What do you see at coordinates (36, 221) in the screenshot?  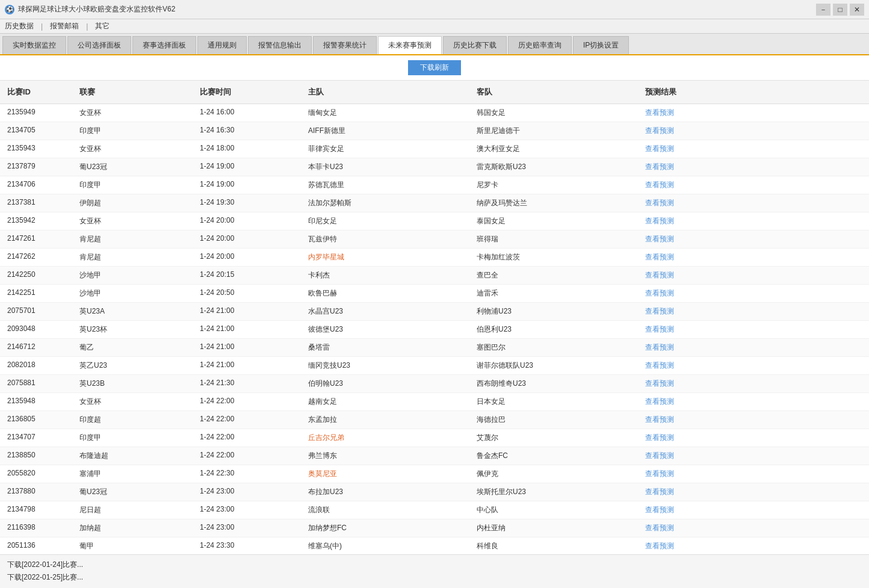 I see `cell-id: 2135942` at bounding box center [36, 221].